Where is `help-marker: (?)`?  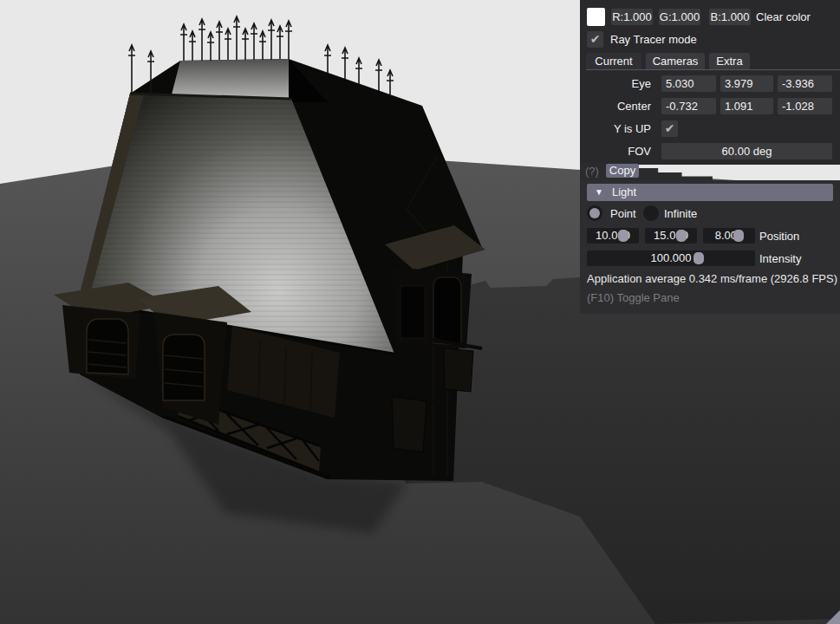
help-marker: (?) is located at coordinates (592, 172).